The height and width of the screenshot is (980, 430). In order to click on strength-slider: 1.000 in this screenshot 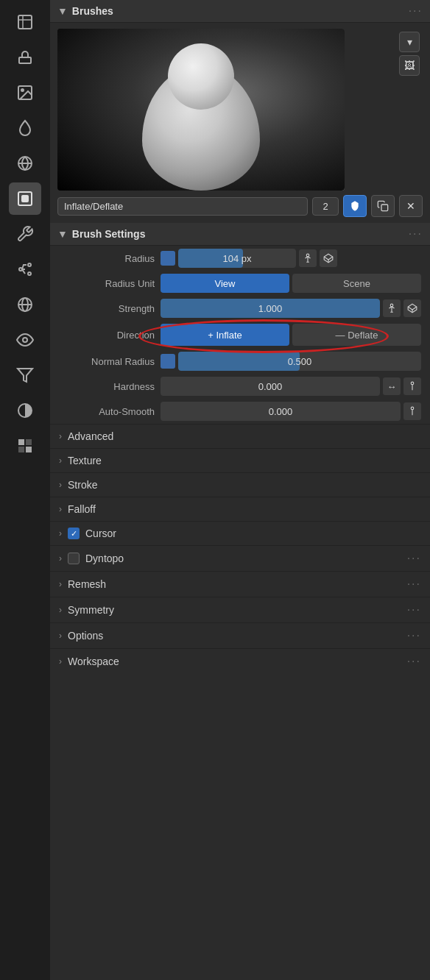, I will do `click(270, 308)`.